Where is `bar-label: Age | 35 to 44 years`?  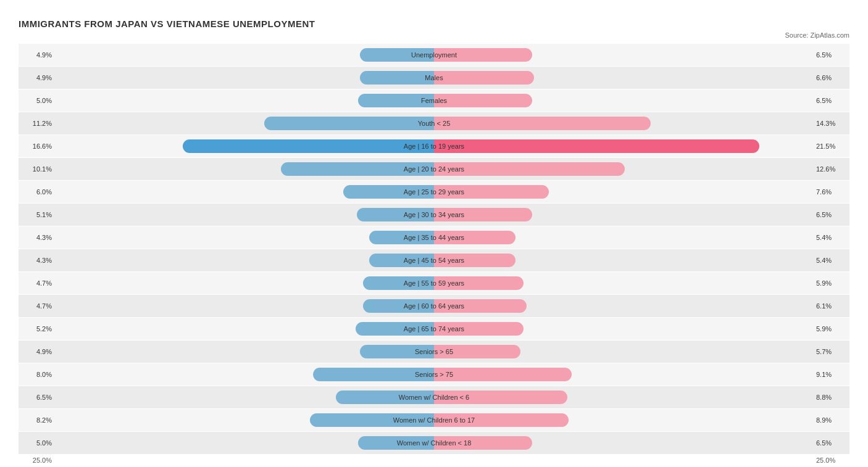 bar-label: Age | 35 to 44 years is located at coordinates (434, 238).